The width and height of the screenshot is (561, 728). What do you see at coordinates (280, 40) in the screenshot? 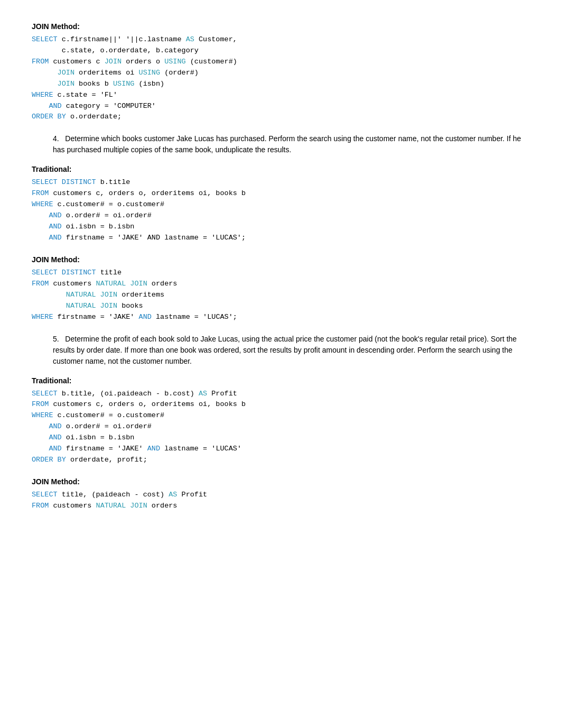
I see `code-line: SELECT c.firstname||' '||c.lastname AS C…` at bounding box center [280, 40].